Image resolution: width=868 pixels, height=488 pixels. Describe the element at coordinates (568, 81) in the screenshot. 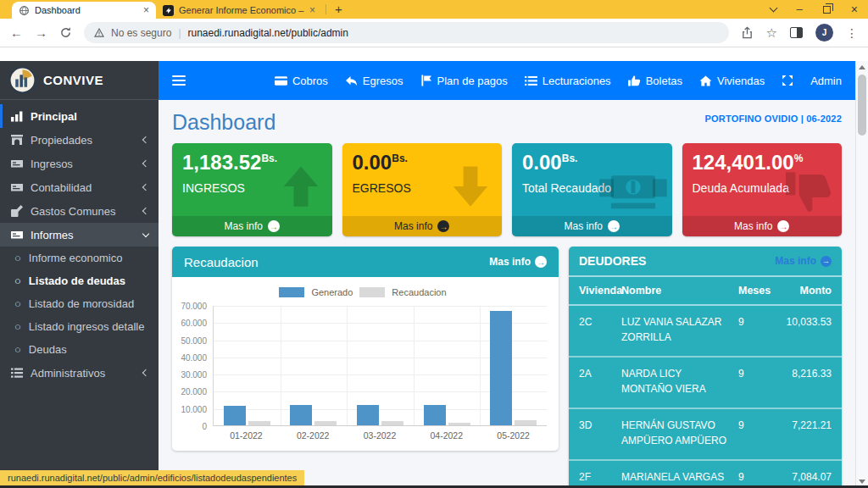

I see `nav-item-lecturaciones: Lecturaciones` at that location.